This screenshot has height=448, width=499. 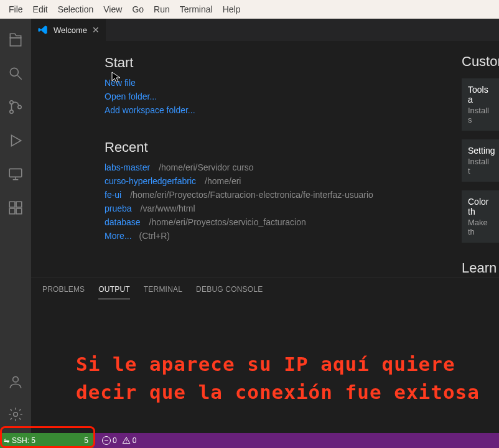 I want to click on start-heading: Start, so click(x=302, y=63).